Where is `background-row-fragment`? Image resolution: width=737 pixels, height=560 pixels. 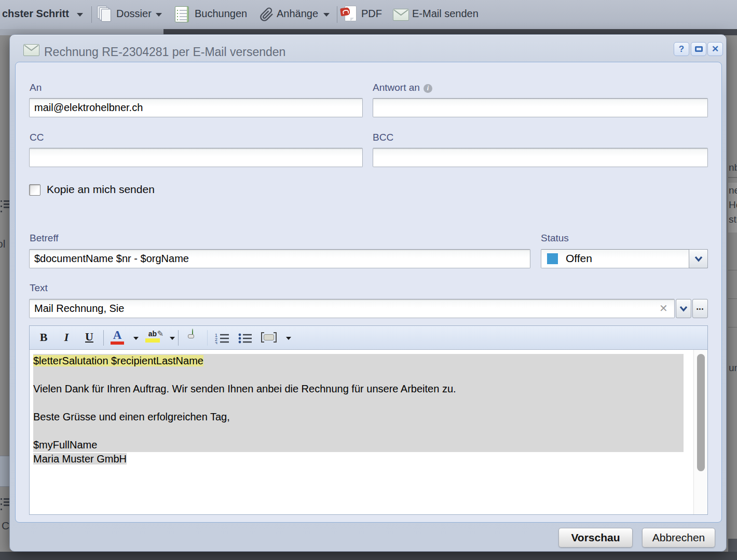
background-row-fragment is located at coordinates (5, 471).